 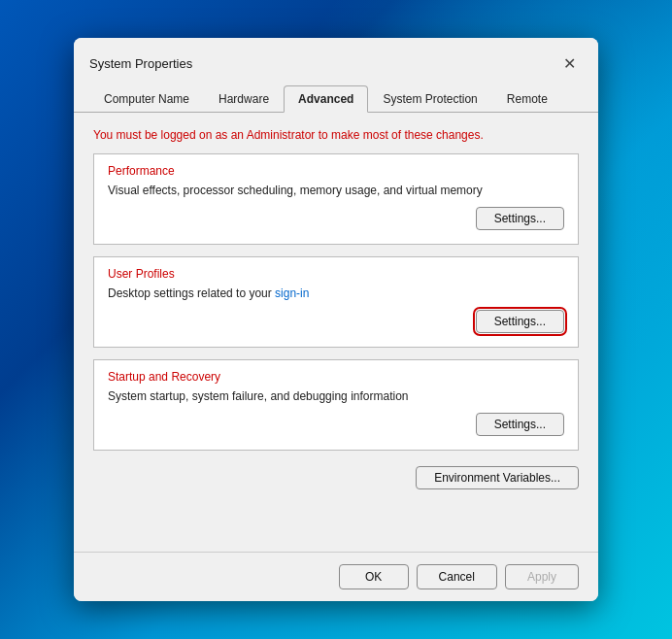 What do you see at coordinates (527, 99) in the screenshot?
I see `tab-remote: Remote` at bounding box center [527, 99].